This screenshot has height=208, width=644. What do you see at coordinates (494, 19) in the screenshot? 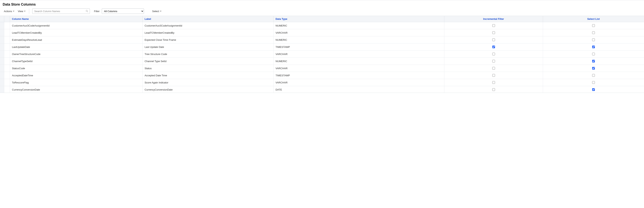
I see `col-header-incremental-filter: Incremental Filter` at bounding box center [494, 19].